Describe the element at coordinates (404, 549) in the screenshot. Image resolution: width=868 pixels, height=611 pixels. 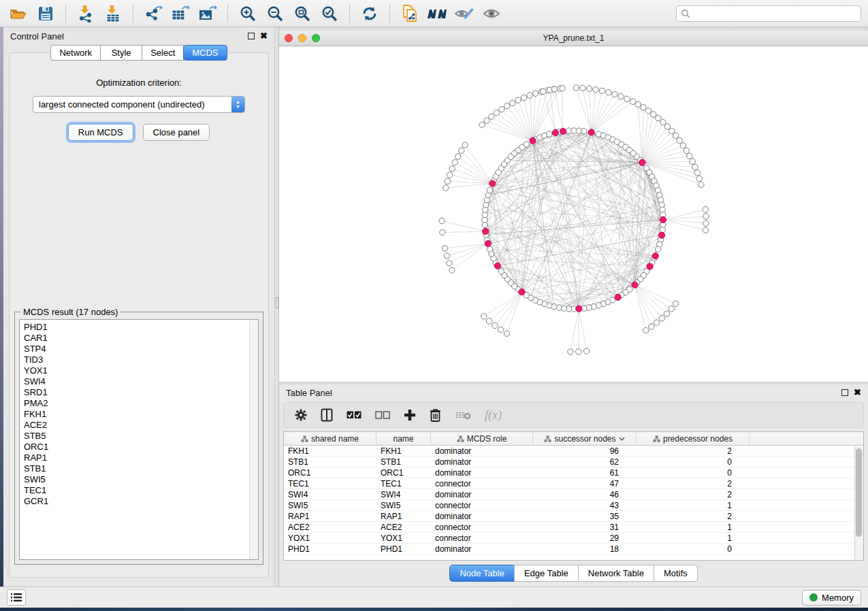
I see `cell-name: PHD1` at that location.